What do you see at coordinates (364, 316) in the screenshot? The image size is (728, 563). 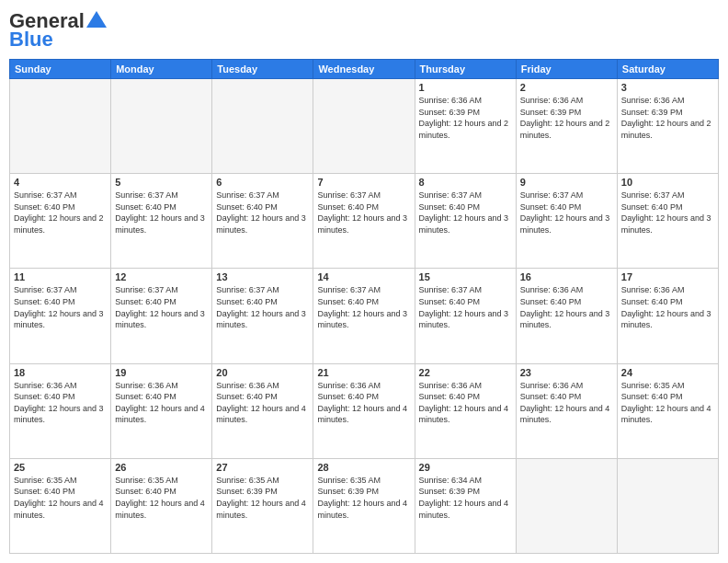 I see `calendar-cell: 14Sunrise: 6:37 AMSunset: 6:40 PMDayligh…` at bounding box center [364, 316].